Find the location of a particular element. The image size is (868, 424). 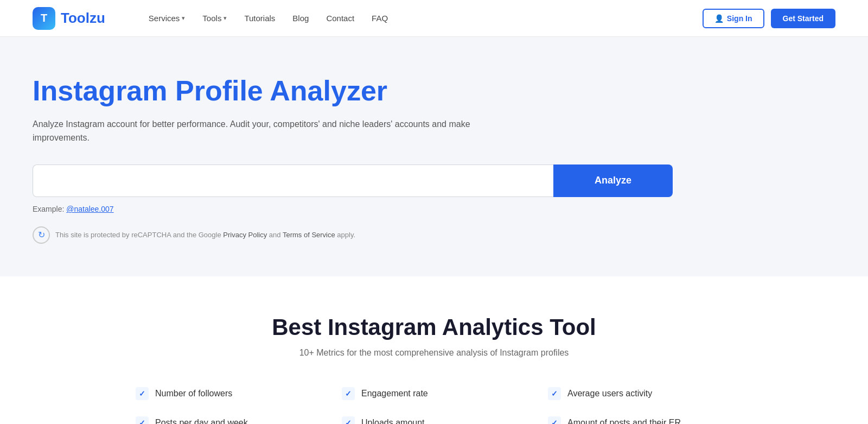

analyze-button: Analyze is located at coordinates (613, 181).